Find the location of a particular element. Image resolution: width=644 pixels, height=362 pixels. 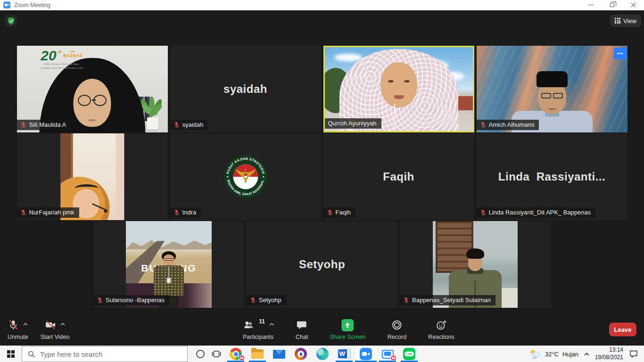

weather-condition: Hujan is located at coordinates (570, 354).